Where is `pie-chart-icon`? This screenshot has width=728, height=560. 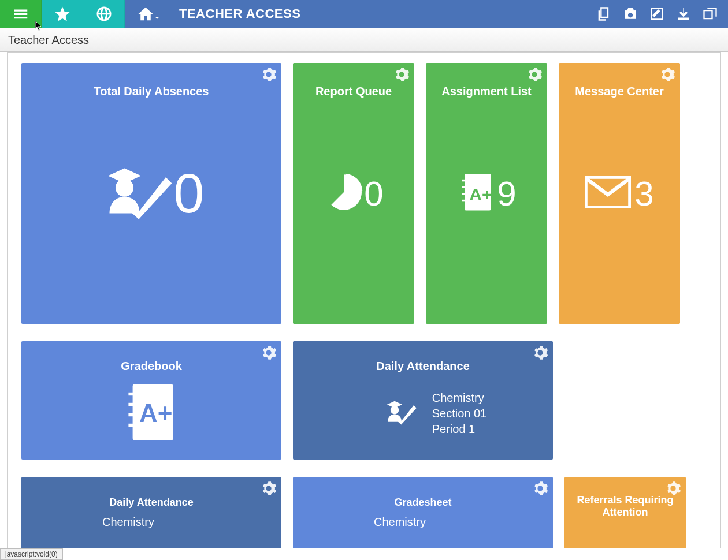 pie-chart-icon is located at coordinates (344, 193).